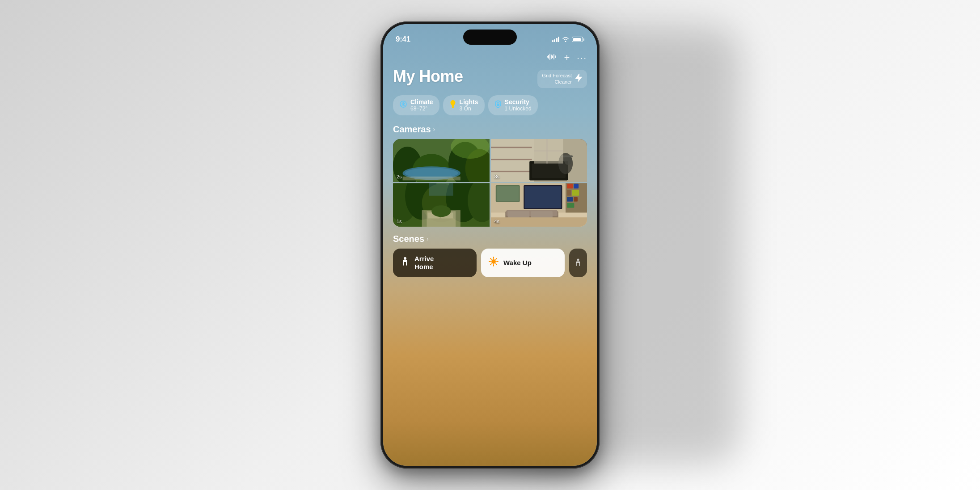 This screenshot has width=980, height=490. What do you see at coordinates (490, 106) in the screenshot?
I see `status-chips: Climate 68–72° L` at bounding box center [490, 106].